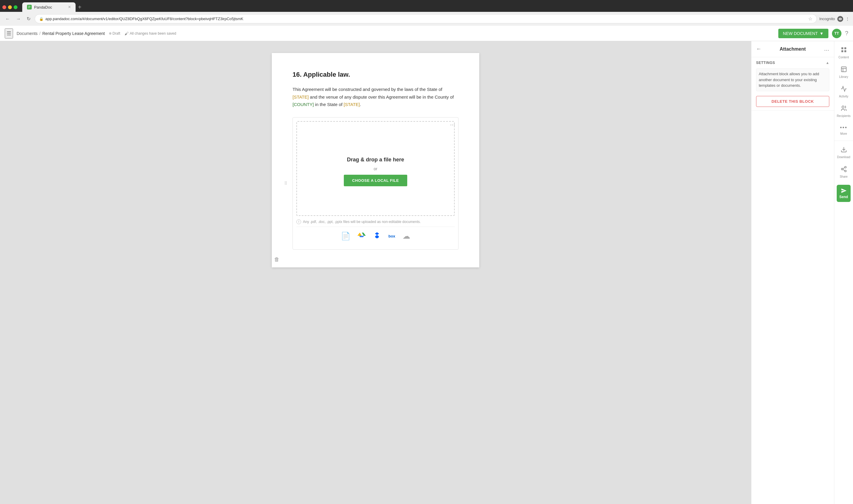  Describe the element at coordinates (844, 109) in the screenshot. I see `recipients-icon` at that location.